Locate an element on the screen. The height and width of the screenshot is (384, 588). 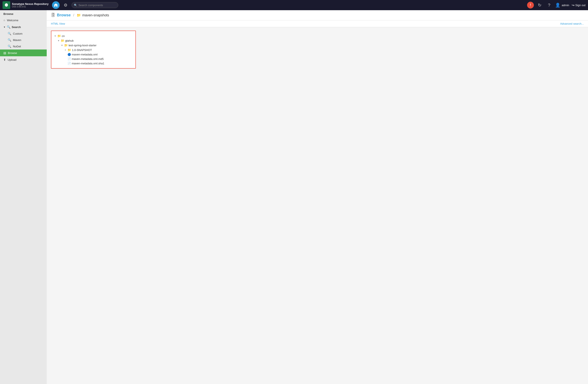
folder-icon-gtahub: 📁 is located at coordinates (63, 41).